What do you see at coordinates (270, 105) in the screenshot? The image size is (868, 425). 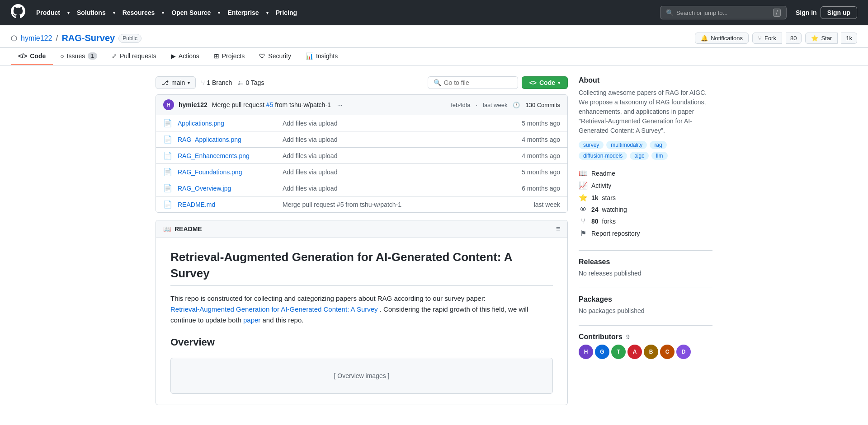 I see `commit-pr-link: #5` at bounding box center [270, 105].